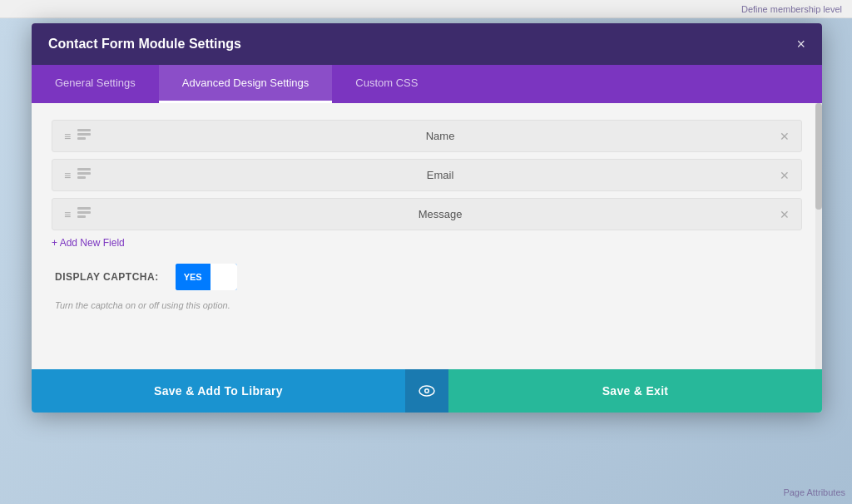 This screenshot has width=852, height=504. I want to click on modal-header: Contact Form Module Settings ×, so click(427, 44).